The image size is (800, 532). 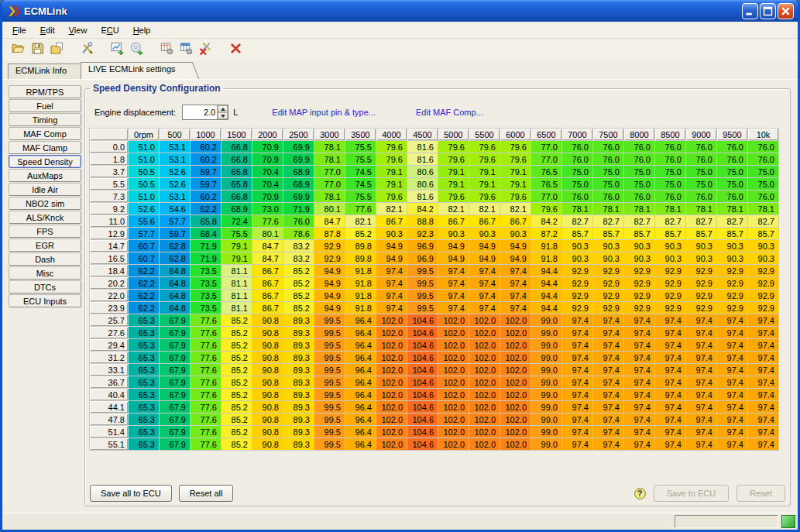 I want to click on cell: 96.9, so click(x=423, y=259).